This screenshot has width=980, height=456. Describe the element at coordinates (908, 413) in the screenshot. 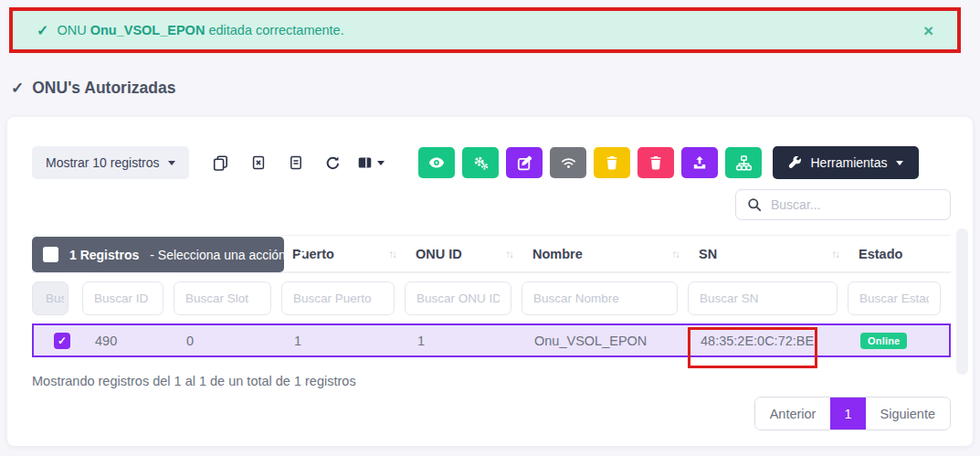

I see `next-page-button: Siguiente` at that location.